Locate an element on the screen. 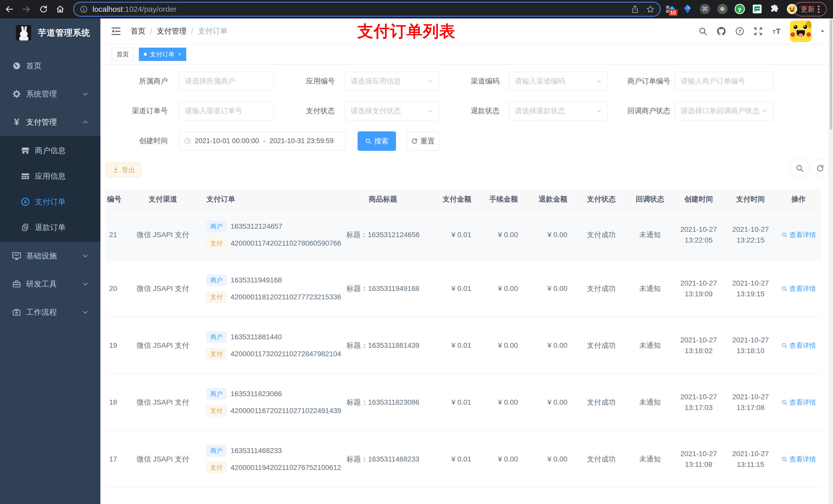 Image resolution: width=833 pixels, height=504 pixels. extensions-bar: 10 ⌘ y is located at coordinates (731, 9).